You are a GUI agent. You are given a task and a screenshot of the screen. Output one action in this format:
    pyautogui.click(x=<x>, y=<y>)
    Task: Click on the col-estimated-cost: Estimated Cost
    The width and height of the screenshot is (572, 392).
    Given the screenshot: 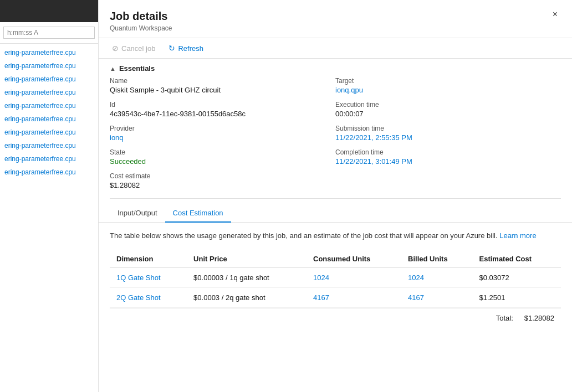 What is the action you would take?
    pyautogui.click(x=517, y=259)
    